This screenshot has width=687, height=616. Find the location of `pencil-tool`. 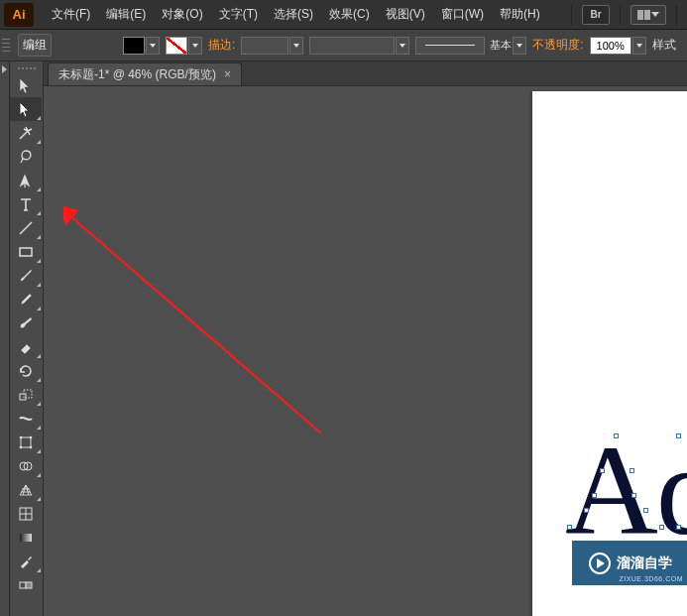

pencil-tool is located at coordinates (26, 300).